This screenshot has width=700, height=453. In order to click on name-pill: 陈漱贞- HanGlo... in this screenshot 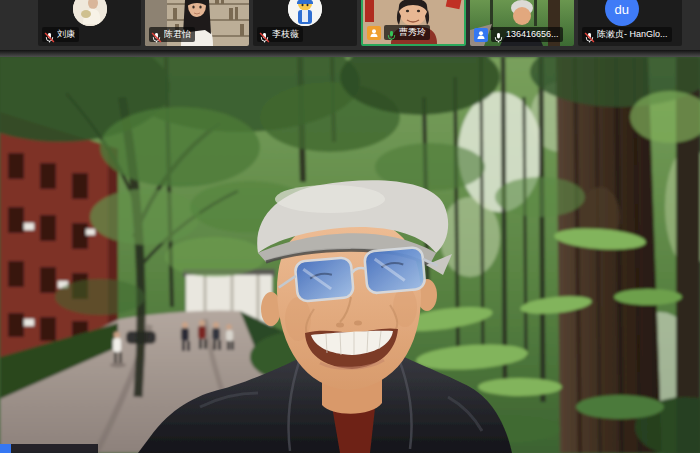, I will do `click(627, 34)`.